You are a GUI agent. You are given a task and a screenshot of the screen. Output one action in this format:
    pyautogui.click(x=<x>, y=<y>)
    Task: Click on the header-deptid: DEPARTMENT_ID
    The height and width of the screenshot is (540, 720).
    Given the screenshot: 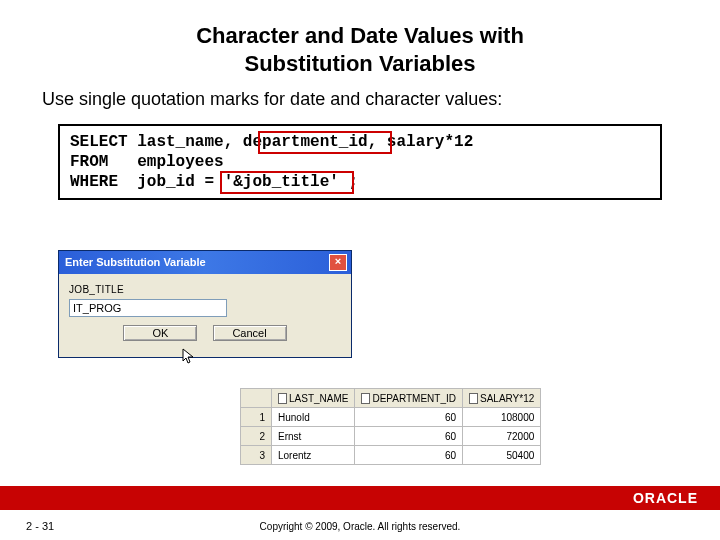 What is the action you would take?
    pyautogui.click(x=409, y=398)
    